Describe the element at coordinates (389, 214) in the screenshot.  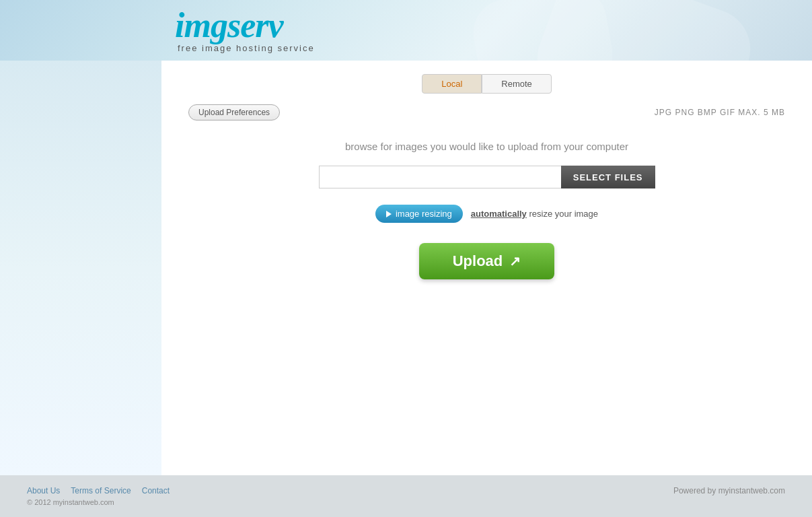
I see `play-icon` at that location.